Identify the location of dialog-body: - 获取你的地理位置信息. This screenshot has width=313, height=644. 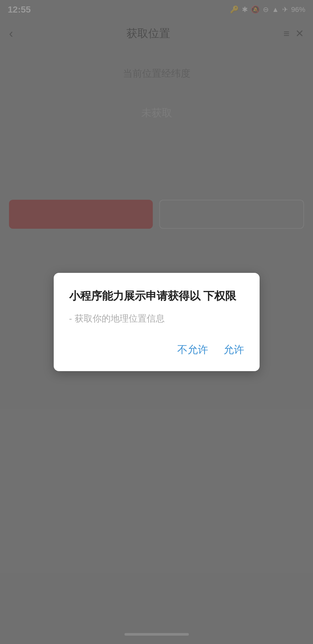
(157, 319).